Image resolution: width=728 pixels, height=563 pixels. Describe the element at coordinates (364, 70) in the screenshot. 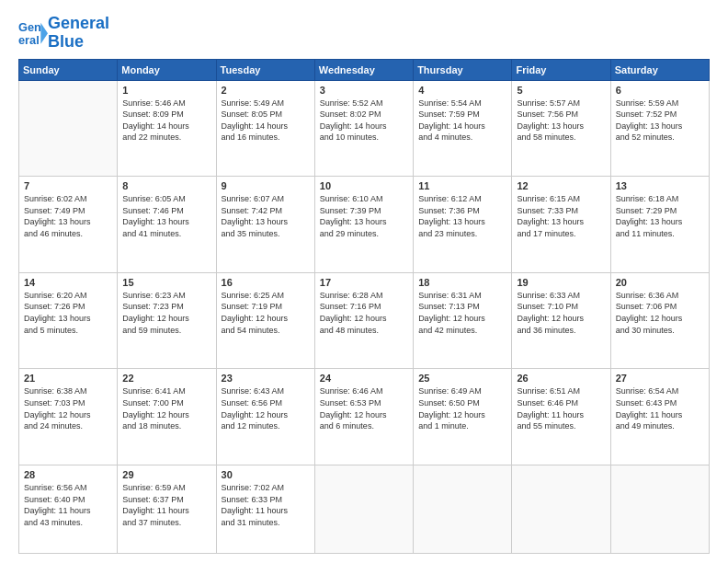

I see `weekday-header: Wednesday` at that location.